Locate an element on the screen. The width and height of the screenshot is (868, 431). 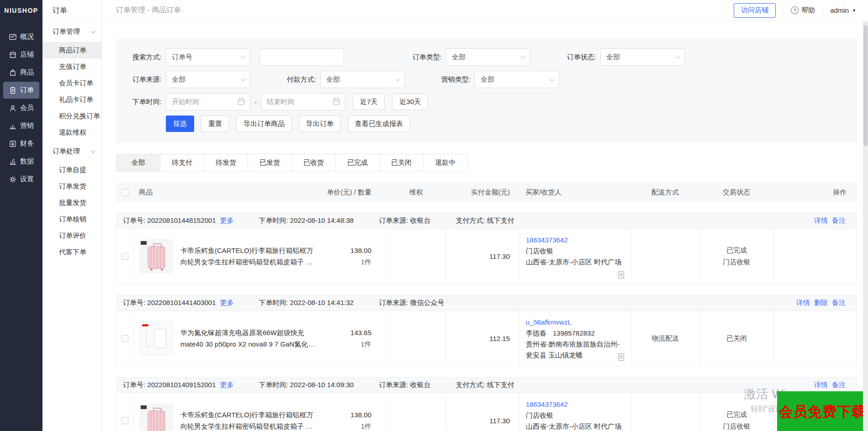
submenu-item-membercard-orders: 会员卡订单 is located at coordinates (72, 83).